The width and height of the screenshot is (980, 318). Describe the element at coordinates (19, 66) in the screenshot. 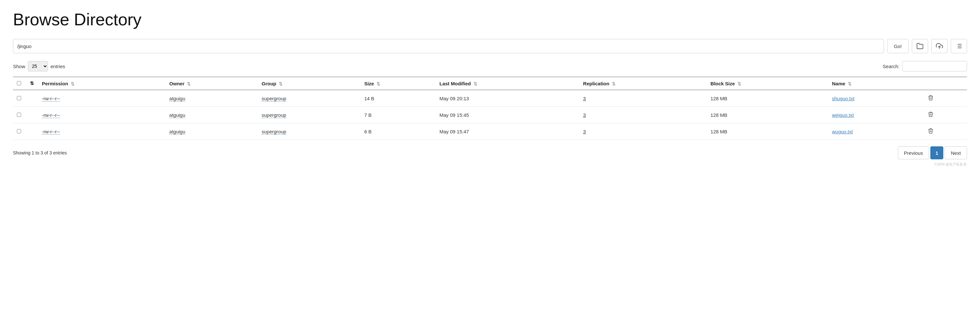

I see `show-label: Show` at that location.